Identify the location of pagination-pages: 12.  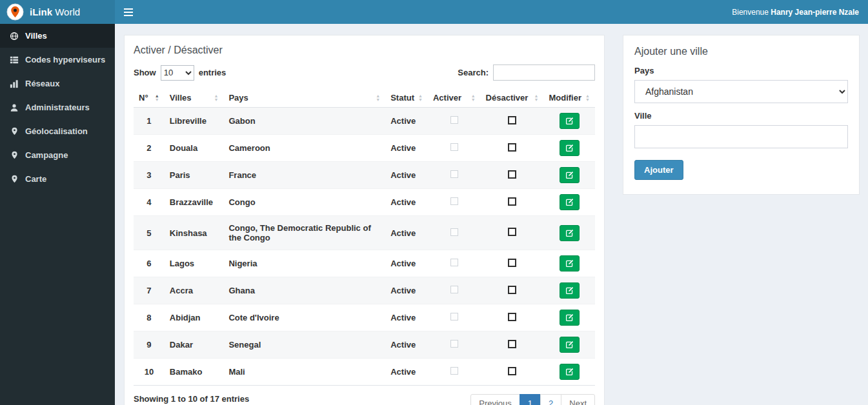
(541, 400).